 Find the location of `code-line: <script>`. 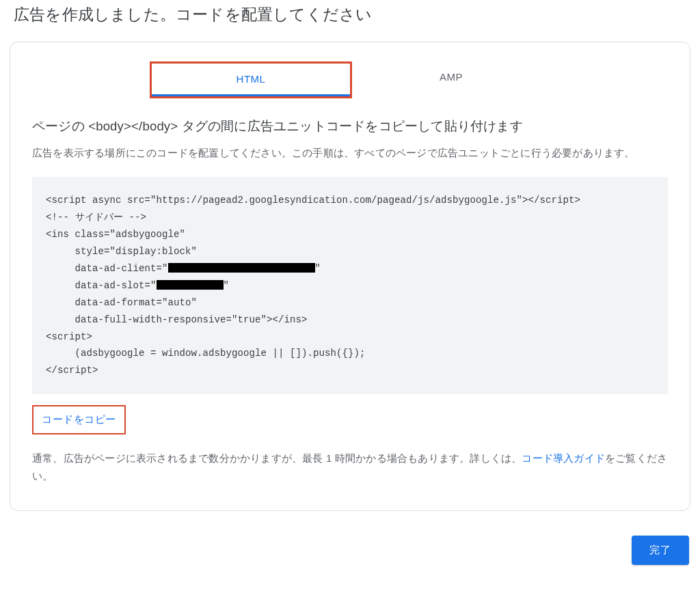

code-line: <script> is located at coordinates (69, 337).